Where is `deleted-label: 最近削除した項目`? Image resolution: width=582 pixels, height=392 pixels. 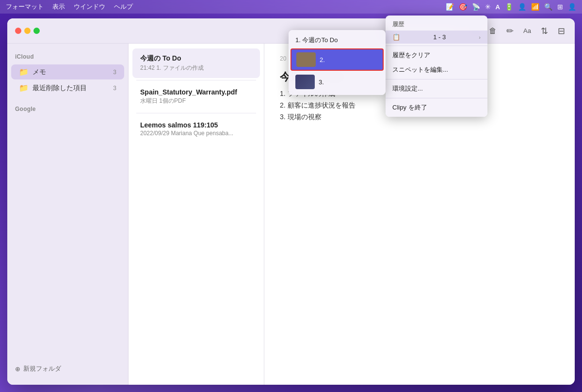 deleted-label: 最近削除した項目 is located at coordinates (69, 88).